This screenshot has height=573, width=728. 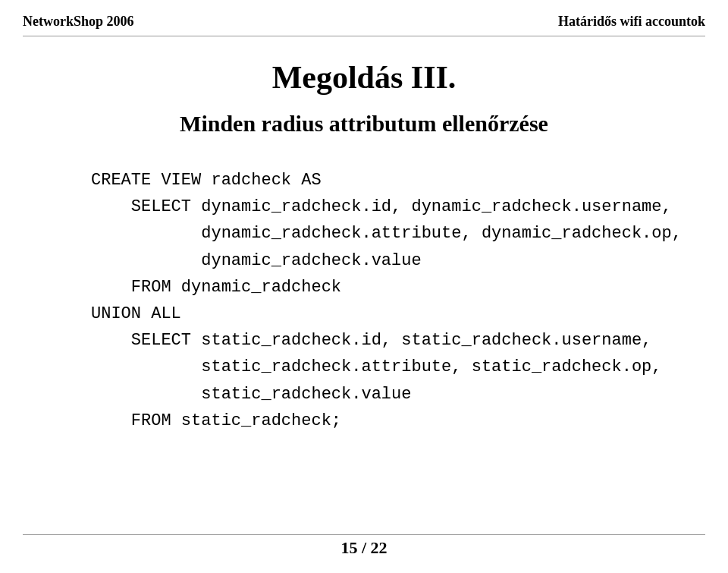 I want to click on subtitle: Minden radius attributum ellenőrzése, so click(x=364, y=124).